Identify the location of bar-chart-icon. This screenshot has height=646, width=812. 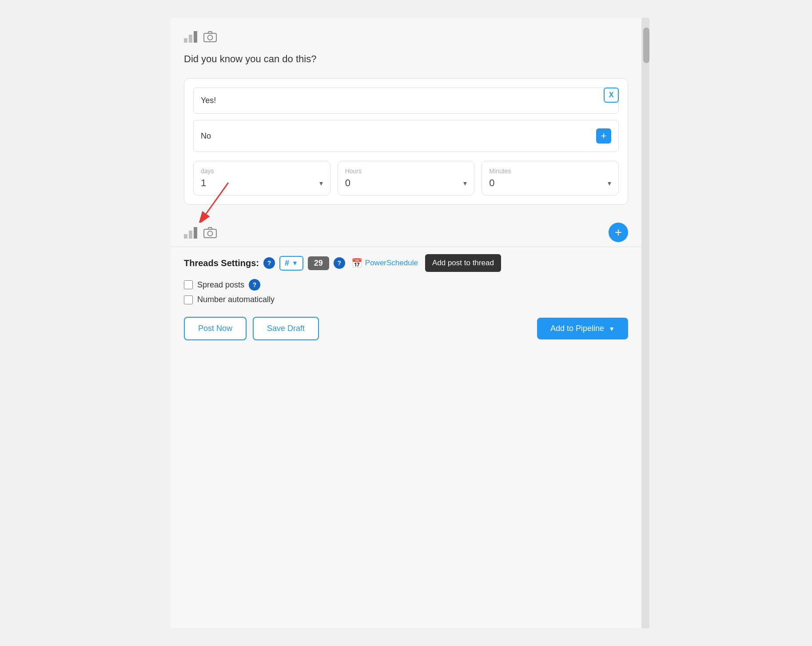
(191, 36).